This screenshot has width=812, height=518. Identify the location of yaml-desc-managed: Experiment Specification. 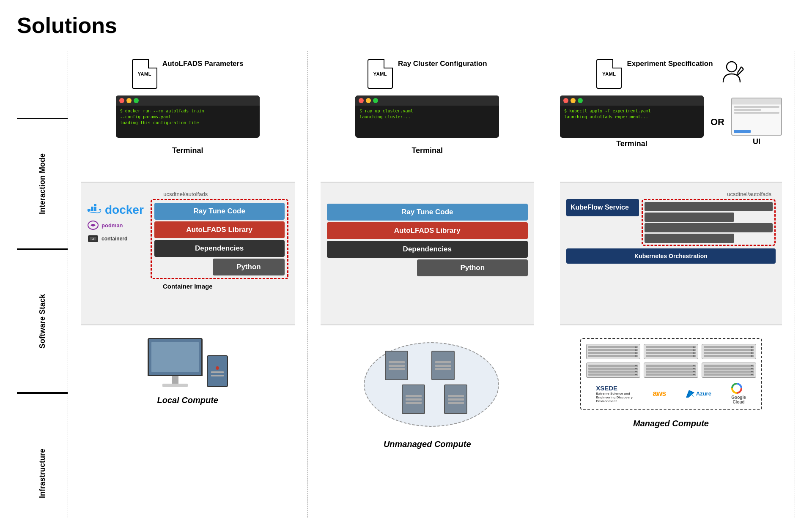
(670, 64).